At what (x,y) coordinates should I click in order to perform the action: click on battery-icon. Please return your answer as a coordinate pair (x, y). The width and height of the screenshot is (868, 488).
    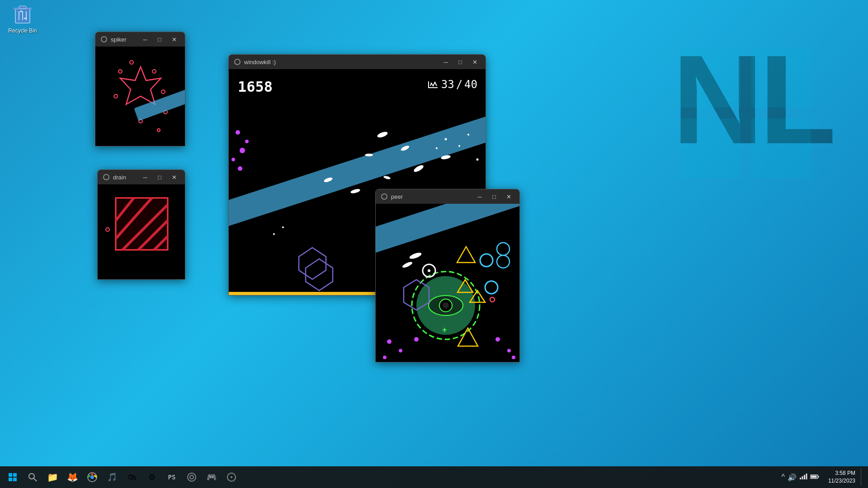
    Looking at the image, I should click on (815, 477).